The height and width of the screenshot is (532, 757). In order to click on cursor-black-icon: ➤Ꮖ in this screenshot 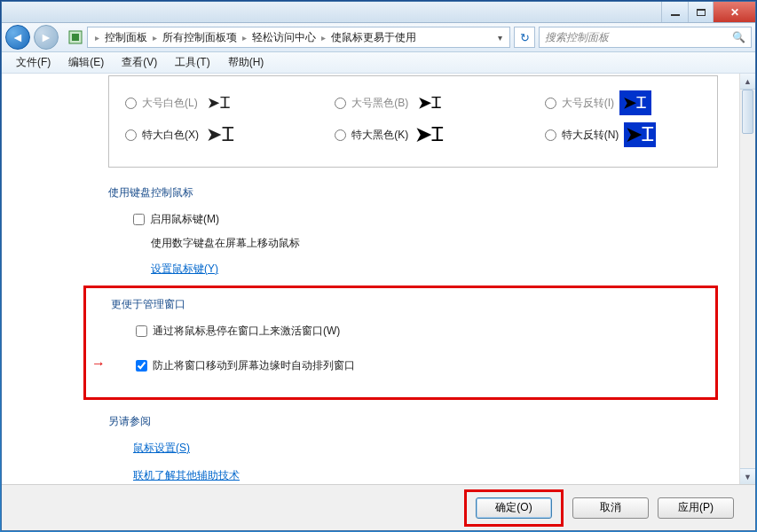, I will do `click(430, 103)`.